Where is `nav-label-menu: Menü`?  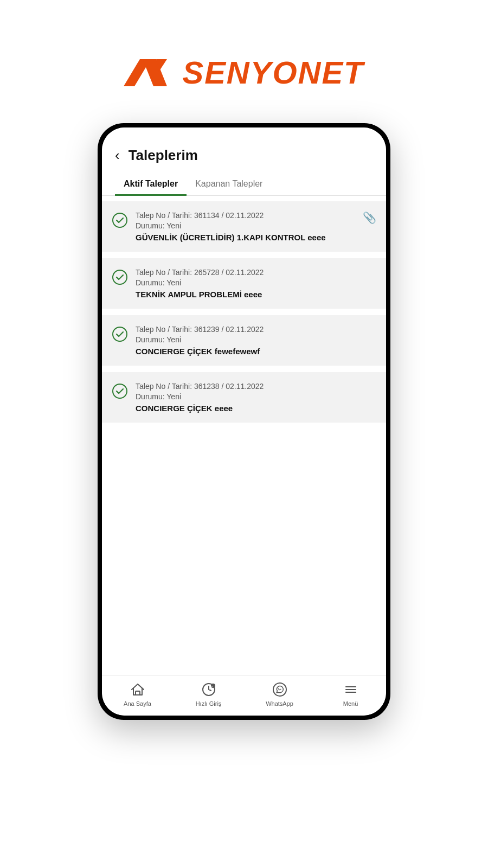 nav-label-menu: Menü is located at coordinates (351, 704).